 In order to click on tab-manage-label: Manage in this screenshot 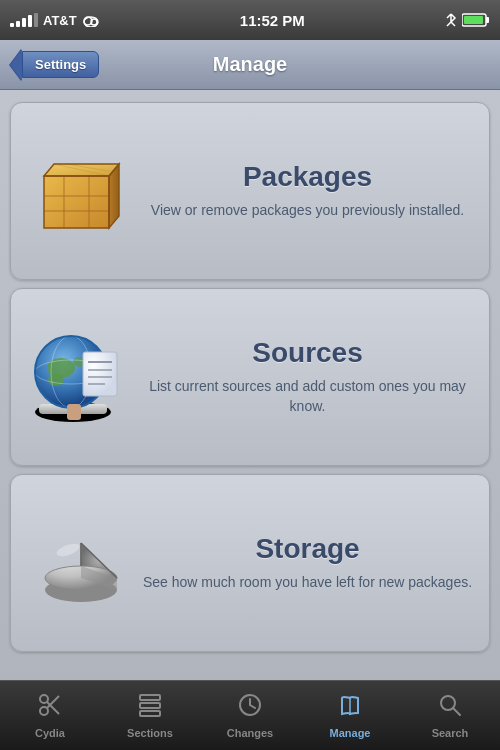, I will do `click(350, 733)`.